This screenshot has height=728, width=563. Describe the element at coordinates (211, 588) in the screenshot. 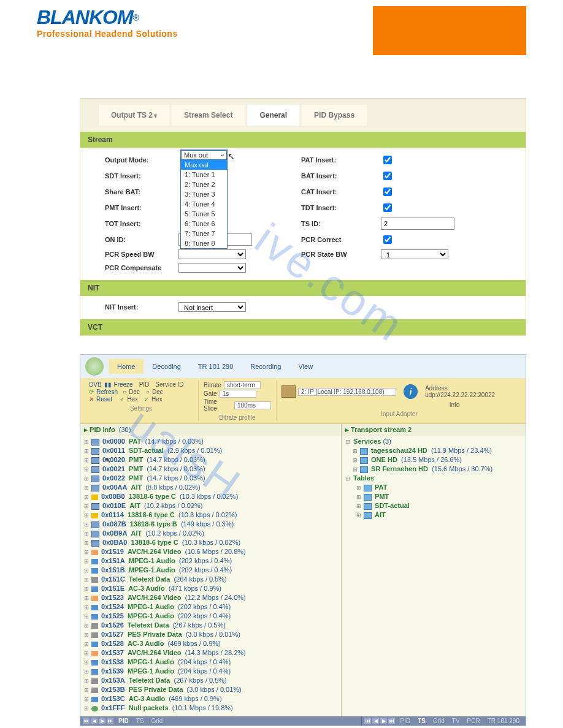

I see `pid-row: ⊞ 0x151E AC-3 Audio (471 kbps / 0.9%)` at that location.